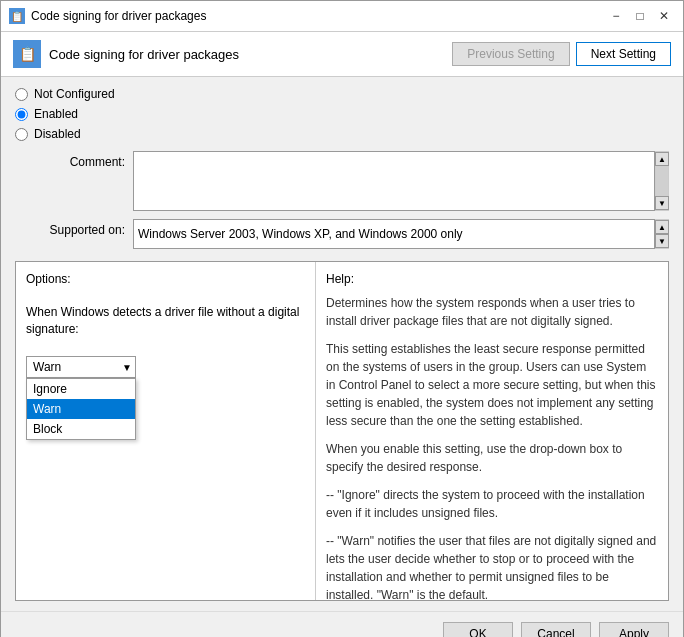 The height and width of the screenshot is (637, 684). What do you see at coordinates (394, 234) in the screenshot?
I see `supported-value: Windows Server 2003, Windows XP, and Win…` at bounding box center [394, 234].